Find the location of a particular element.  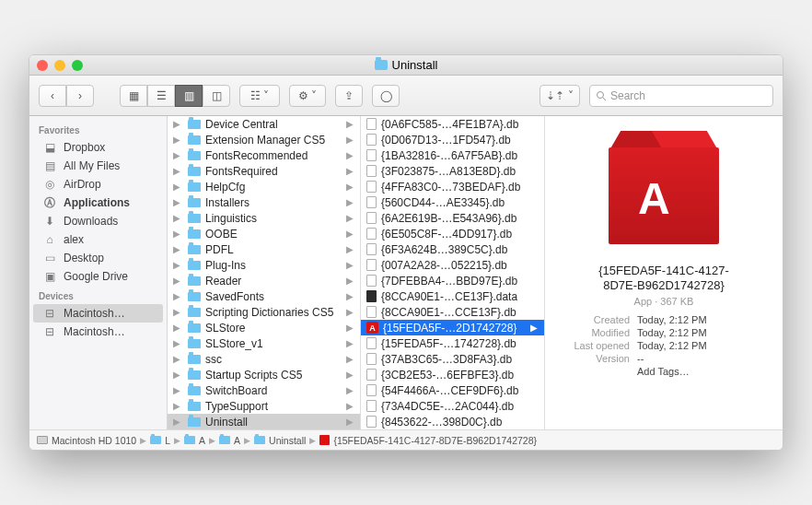

folder-row: ▶SLStore▶ is located at coordinates (263, 328).